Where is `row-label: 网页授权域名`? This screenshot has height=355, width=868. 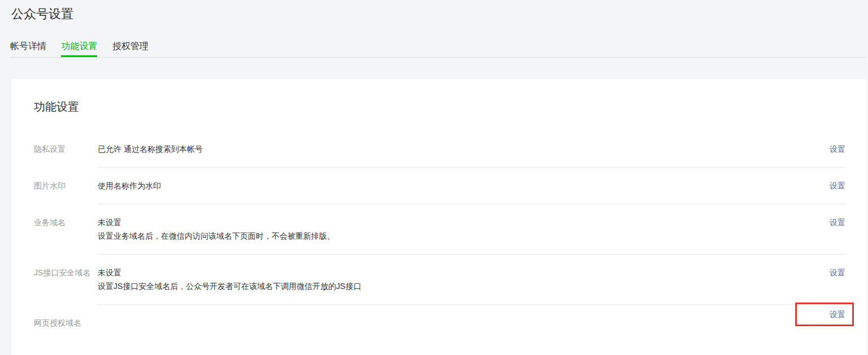
row-label: 网页授权域名 is located at coordinates (66, 323).